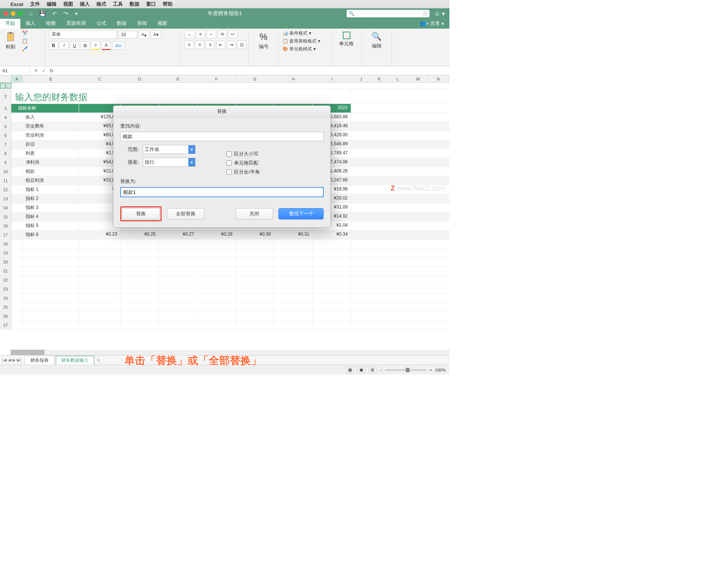 The height and width of the screenshot is (588, 709). I want to click on increase-font-button: A▴, so click(144, 35).